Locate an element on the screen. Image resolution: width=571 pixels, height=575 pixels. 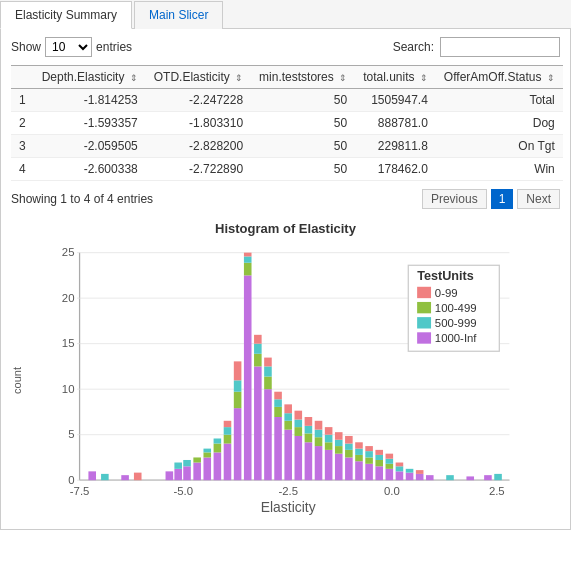
tab-bar: Elasticity Summary Main Slicer is located at coordinates (286, 14).